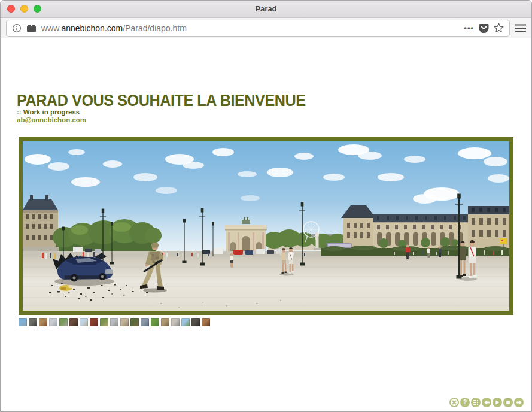 The height and width of the screenshot is (412, 532). What do you see at coordinates (258, 28) in the screenshot?
I see `url-bar: www.annebichon.com/Parad/diapo.htm •••` at bounding box center [258, 28].